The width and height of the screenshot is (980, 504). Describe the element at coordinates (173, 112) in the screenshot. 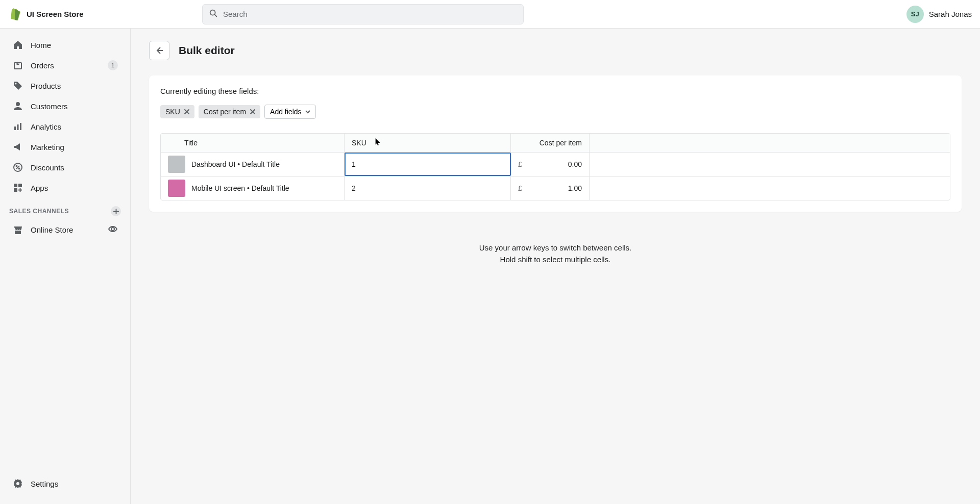

I see `chip-label: SKU` at that location.